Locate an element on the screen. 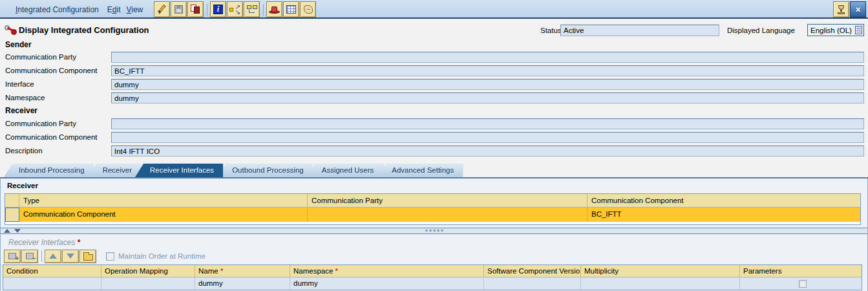 This screenshot has width=868, height=291. relations-button: ↗↘ is located at coordinates (235, 9).